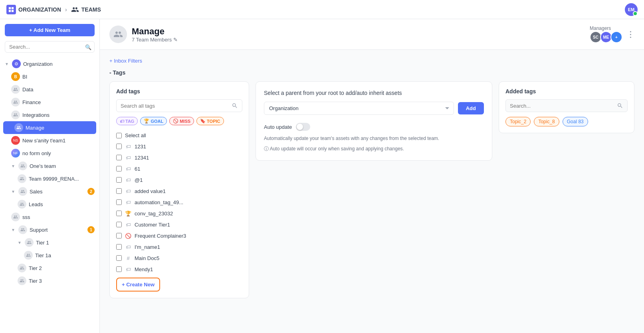  What do you see at coordinates (50, 204) in the screenshot?
I see `sidebar-item-leads: Leads` at bounding box center [50, 204].